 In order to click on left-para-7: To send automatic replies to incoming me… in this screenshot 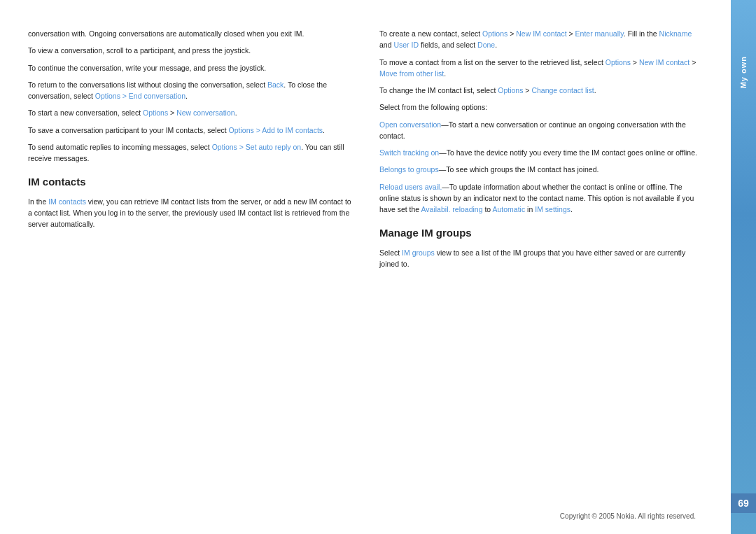, I will do `click(190, 153)`.